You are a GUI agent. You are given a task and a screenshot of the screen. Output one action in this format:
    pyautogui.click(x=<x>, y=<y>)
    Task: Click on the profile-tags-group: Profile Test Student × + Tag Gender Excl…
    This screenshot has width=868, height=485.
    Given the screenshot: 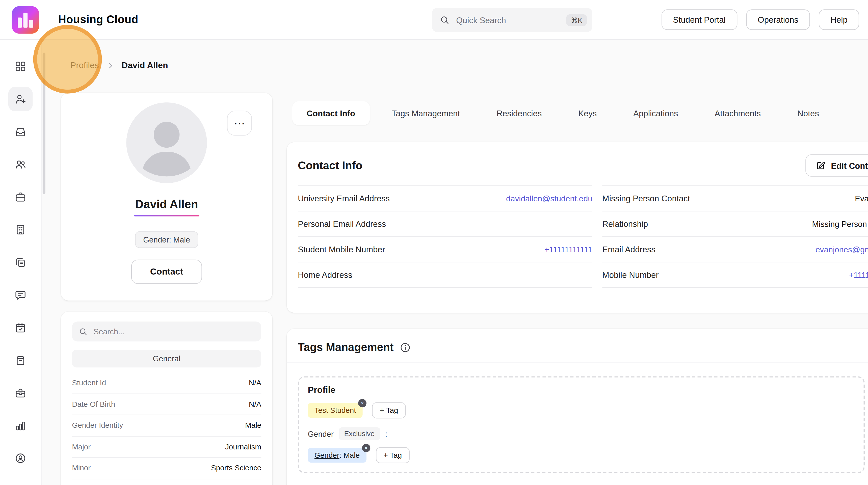 What is the action you would take?
    pyautogui.click(x=581, y=425)
    